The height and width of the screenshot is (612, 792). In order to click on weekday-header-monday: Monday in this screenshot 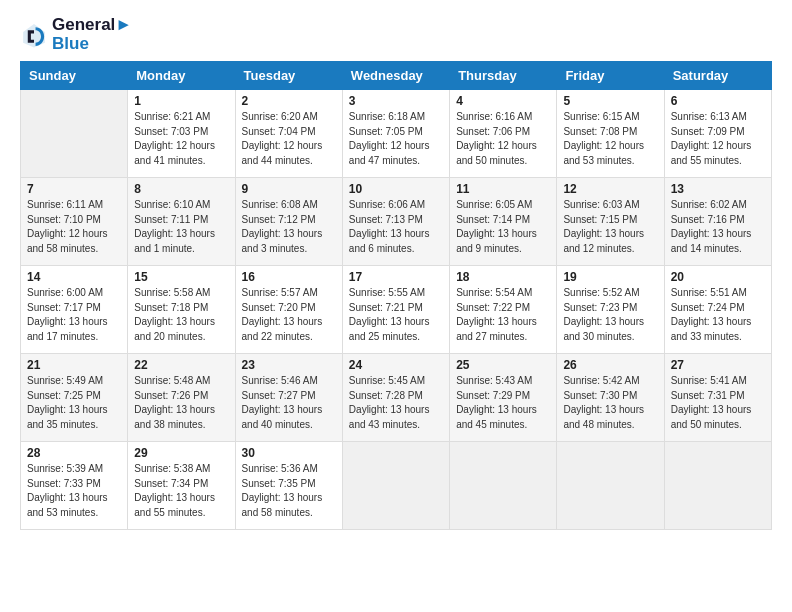, I will do `click(182, 76)`.